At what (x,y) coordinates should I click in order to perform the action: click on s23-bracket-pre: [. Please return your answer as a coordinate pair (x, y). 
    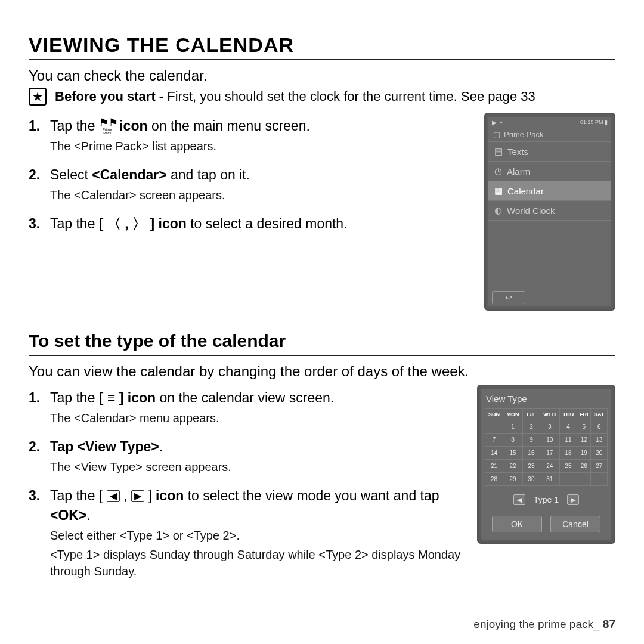
    Looking at the image, I should click on (103, 496).